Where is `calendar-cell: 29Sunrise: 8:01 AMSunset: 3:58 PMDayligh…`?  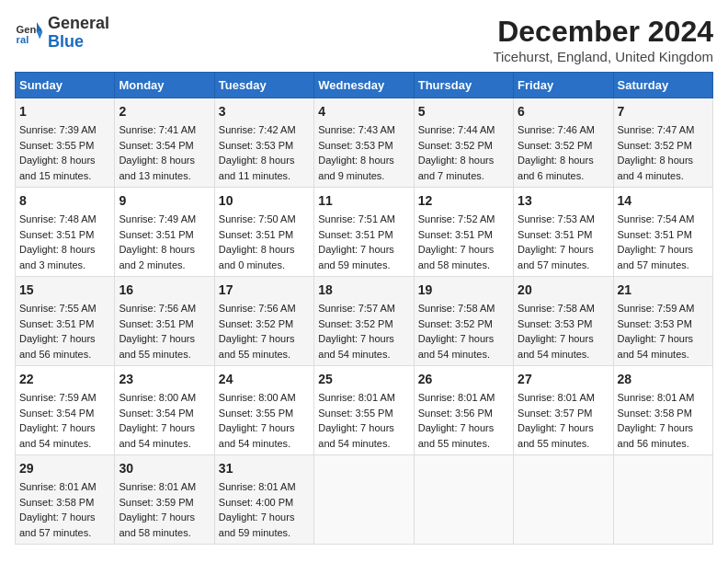
calendar-cell: 29Sunrise: 8:01 AMSunset: 3:58 PMDayligh… is located at coordinates (65, 500).